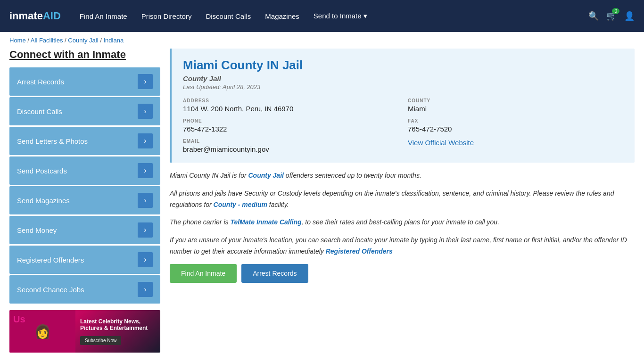 The height and width of the screenshot is (362, 644). What do you see at coordinates (290, 106) in the screenshot?
I see `address-block: ADDRESS 1104 W. 200 North, Peru, IN 4697…` at bounding box center [290, 106].